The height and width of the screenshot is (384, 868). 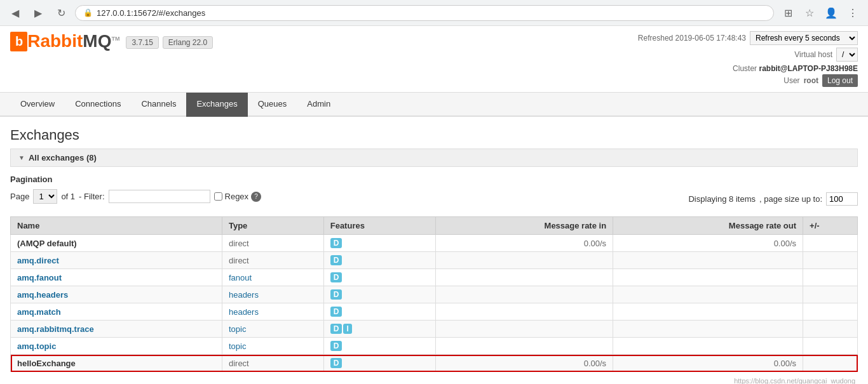 I want to click on erlang-badge: Erlang 22.0, so click(x=188, y=43).